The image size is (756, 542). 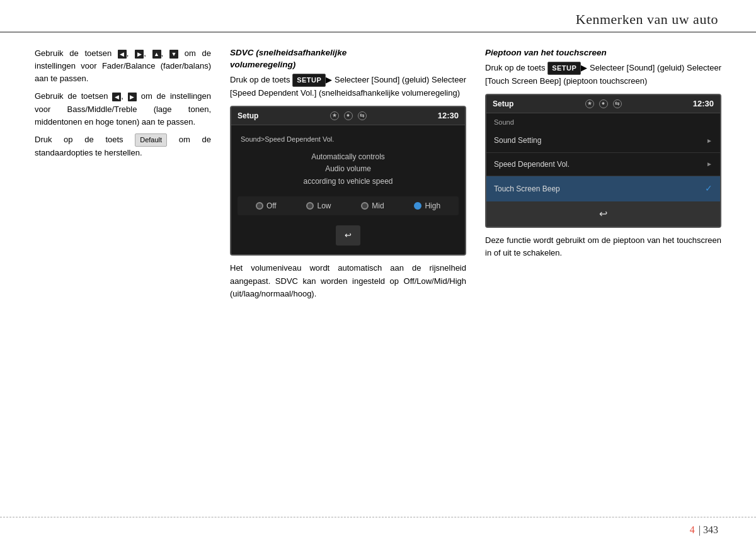 I want to click on page-footer: 4 | 343, so click(x=378, y=529).